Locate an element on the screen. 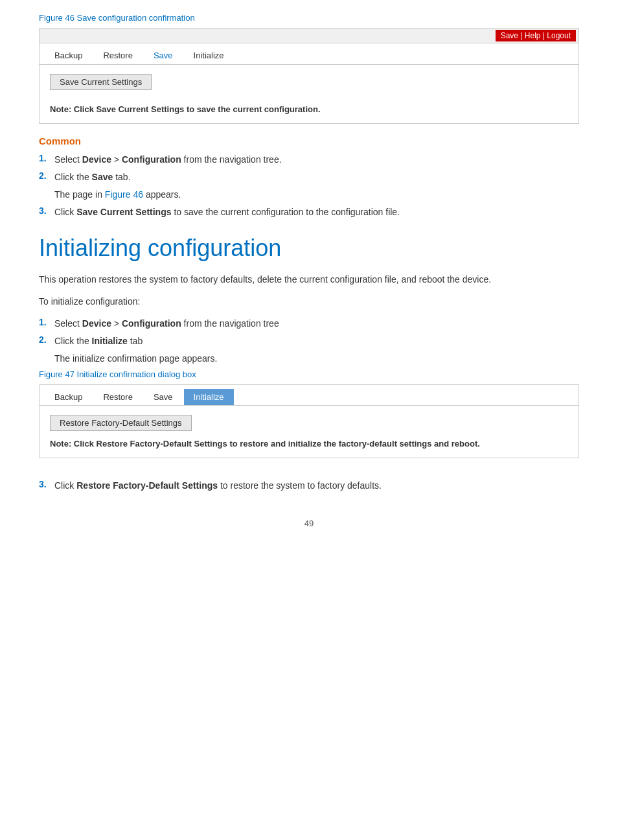 The height and width of the screenshot is (840, 618). init-step2-before: Click the is located at coordinates (73, 341).